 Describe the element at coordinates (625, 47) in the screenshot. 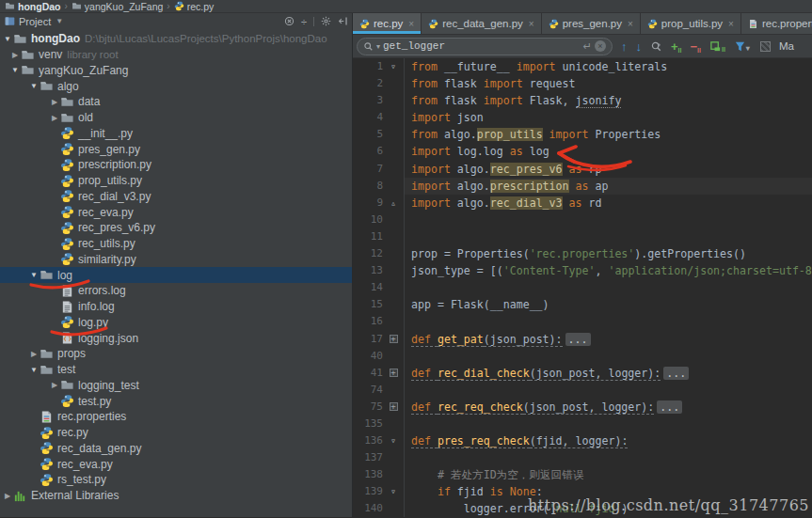

I see `previous-occurrence-button: ↑` at that location.